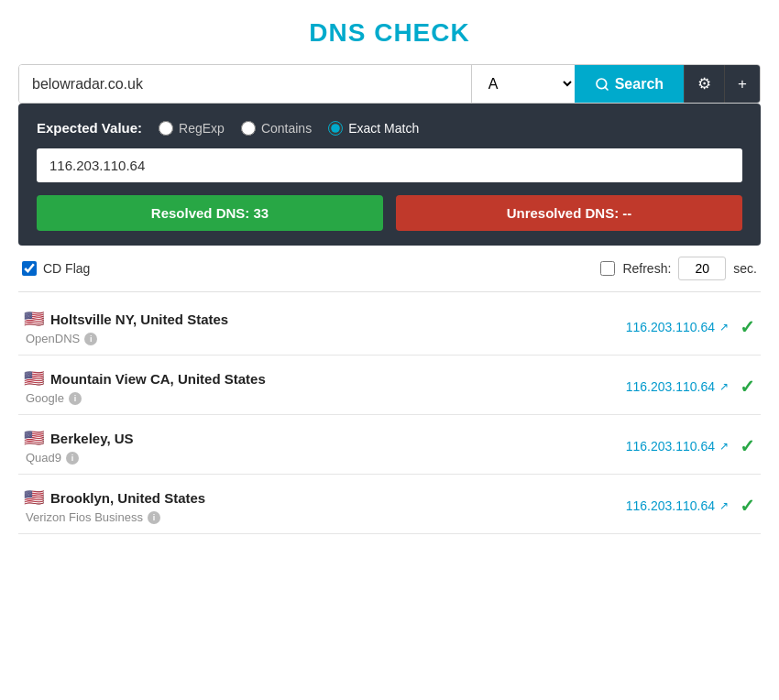 The height and width of the screenshot is (700, 779). What do you see at coordinates (248, 128) in the screenshot?
I see `contains-radio` at bounding box center [248, 128].